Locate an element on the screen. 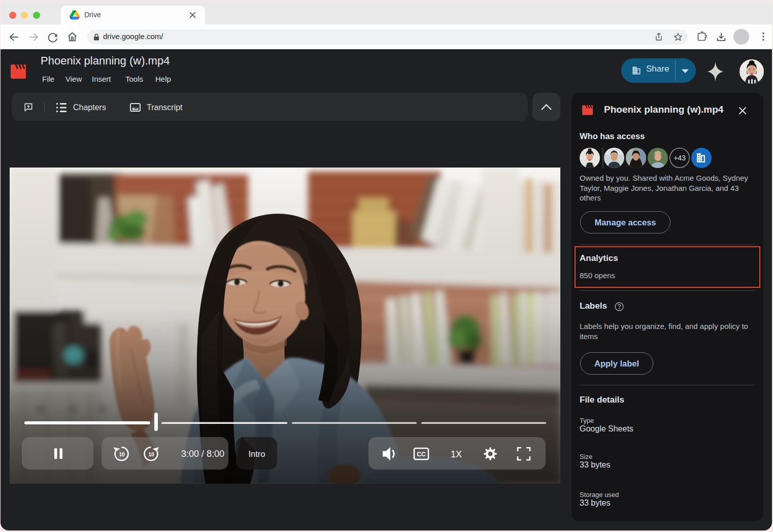 This screenshot has height=532, width=773. svg-text: CC is located at coordinates (421, 454).